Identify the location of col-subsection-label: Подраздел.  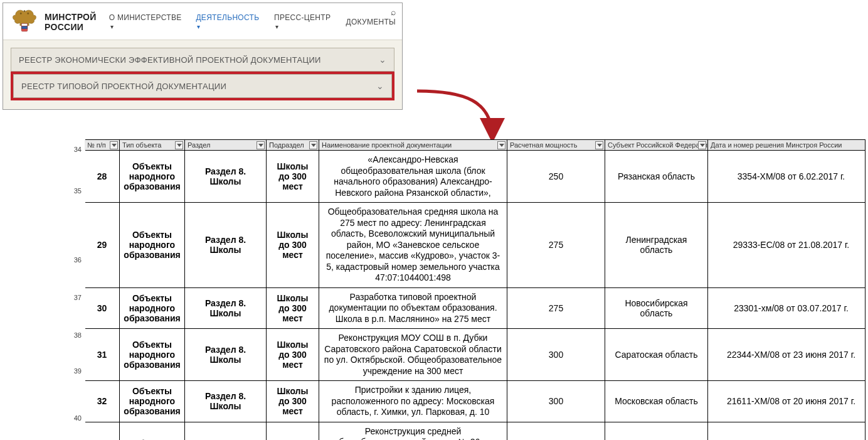
(287, 145).